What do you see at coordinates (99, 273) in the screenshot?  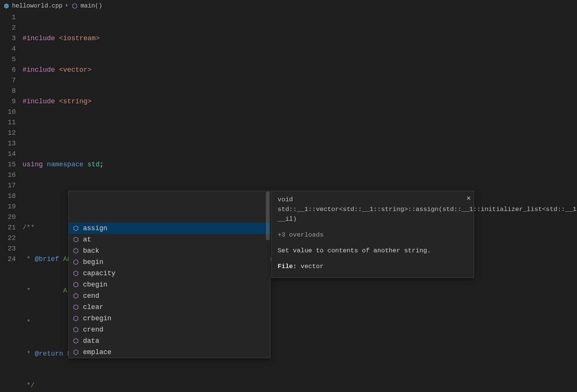 I see `suggest-item-label: capacity` at bounding box center [99, 273].